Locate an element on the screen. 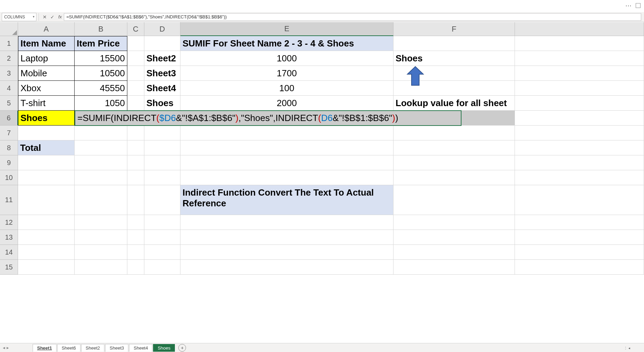  cell-A12 is located at coordinates (46, 223).